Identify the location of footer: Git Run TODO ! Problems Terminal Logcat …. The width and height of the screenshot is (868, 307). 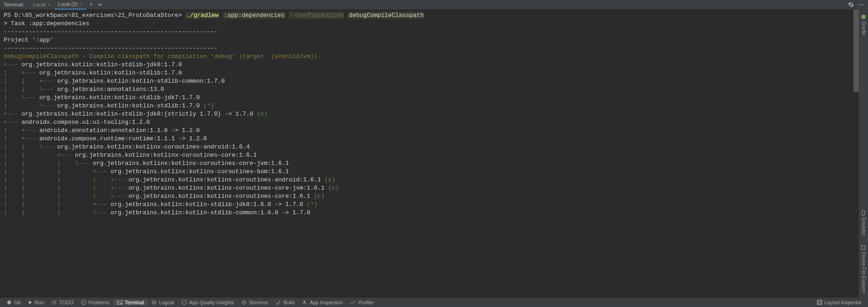
(434, 302).